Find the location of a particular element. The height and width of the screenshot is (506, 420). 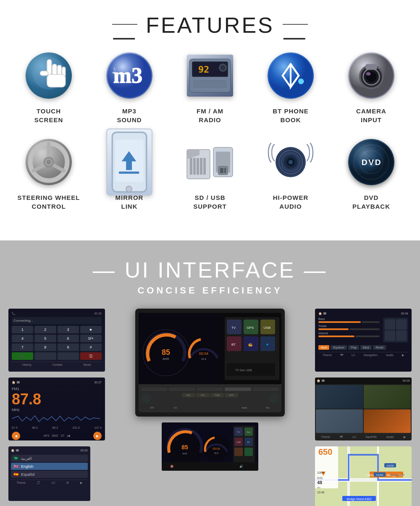

features-row-2: STEERING WHEEL CONTROL is located at coordinates (210, 174).